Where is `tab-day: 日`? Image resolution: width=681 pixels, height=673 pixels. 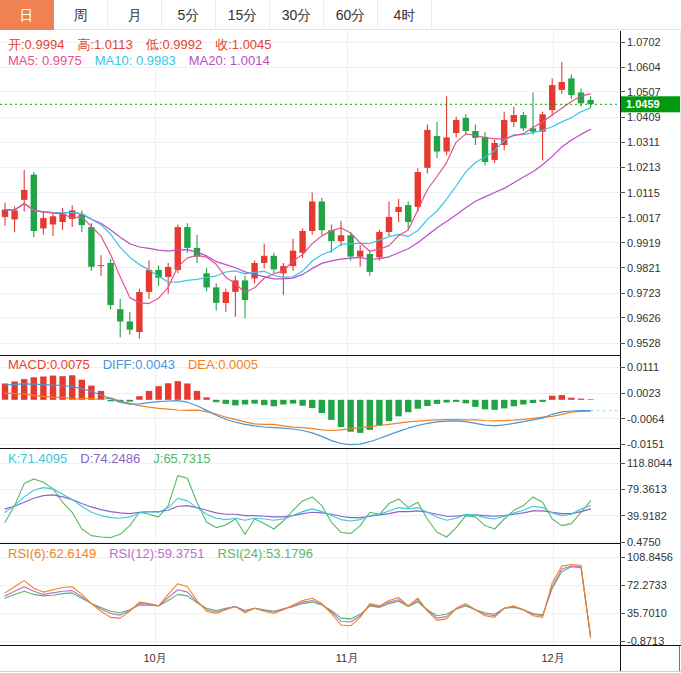
tab-day: 日 is located at coordinates (27, 15).